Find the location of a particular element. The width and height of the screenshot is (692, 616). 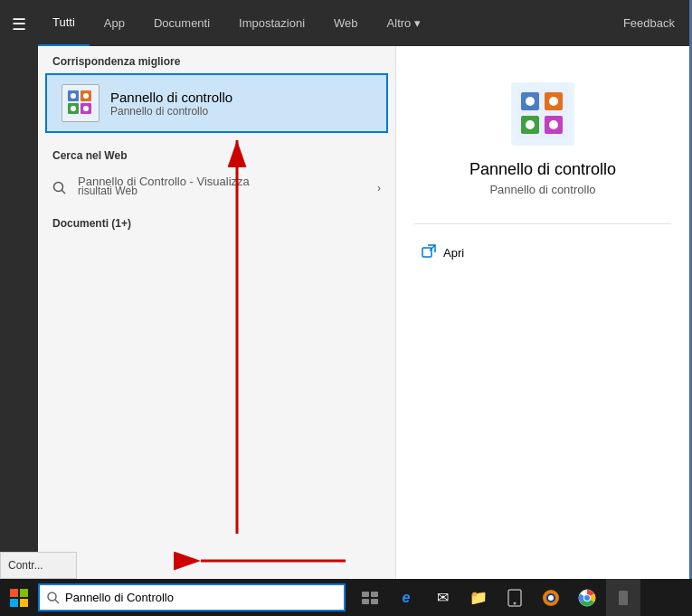

best-match-item: Pannello di controllo Pannello di contro… is located at coordinates (217, 103).